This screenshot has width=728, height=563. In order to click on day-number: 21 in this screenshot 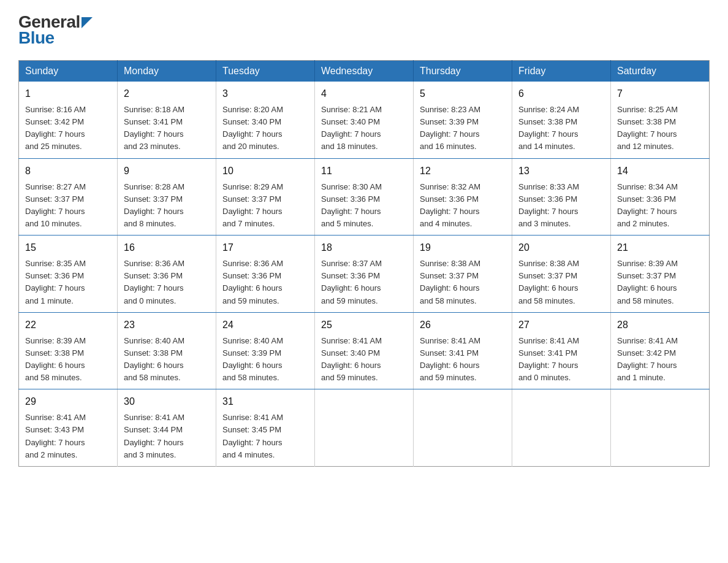, I will do `click(660, 248)`.